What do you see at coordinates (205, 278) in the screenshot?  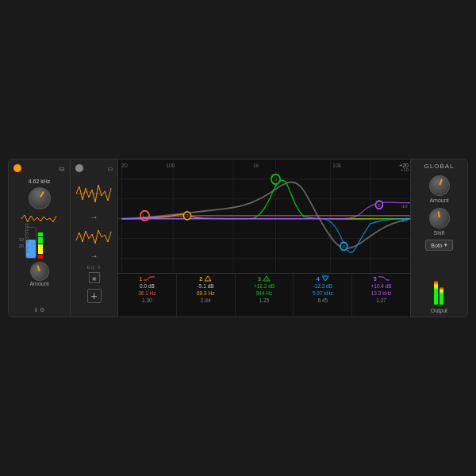 I see `band-2-header: 2` at bounding box center [205, 278].